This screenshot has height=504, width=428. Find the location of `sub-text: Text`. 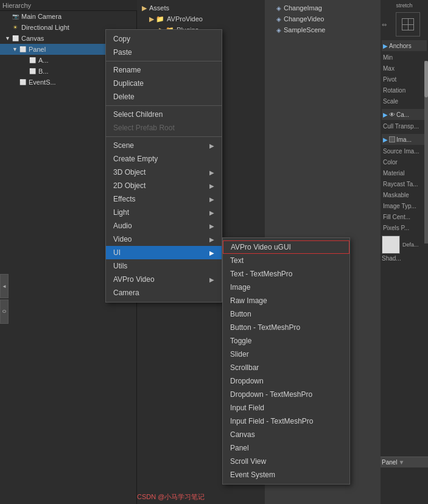

sub-text: Text is located at coordinates (286, 261).